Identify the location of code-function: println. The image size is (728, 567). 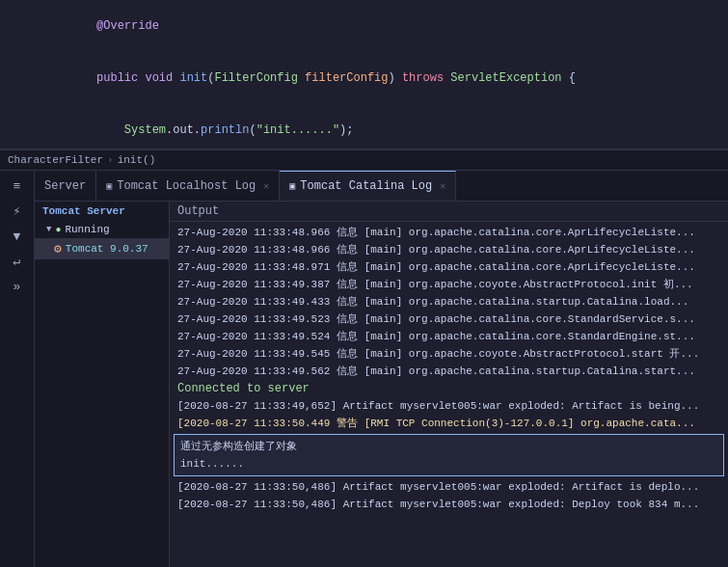
(225, 130).